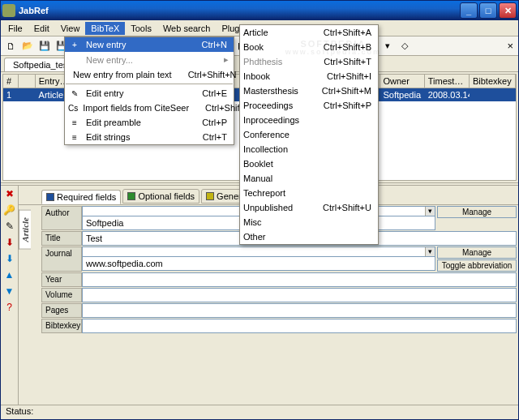 The width and height of the screenshot is (519, 420). Describe the element at coordinates (279, 259) in the screenshot. I see `field-row-journal: JournalManageToggle abbreviation` at that location.